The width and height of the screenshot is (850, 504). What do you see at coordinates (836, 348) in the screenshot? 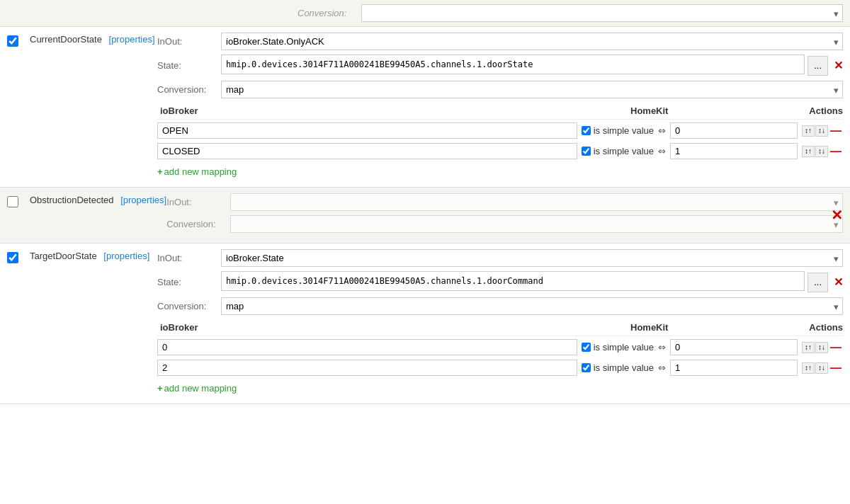
I see `targetdoorstate-remove-button-0: —` at bounding box center [836, 348].